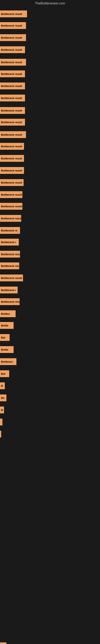 This screenshot has width=100, height=644. Describe the element at coordinates (5, 314) in the screenshot. I see `bar-label: Bottlen` at that location.